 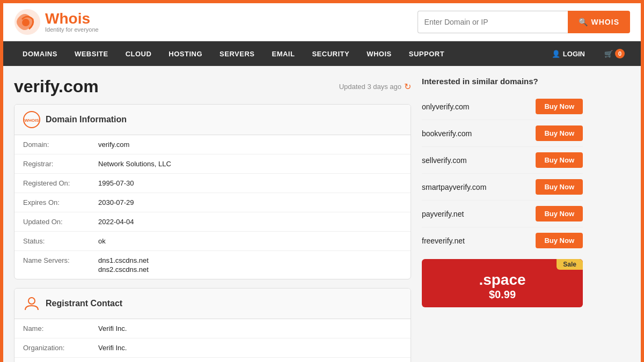 I want to click on person-icon, so click(x=32, y=304).